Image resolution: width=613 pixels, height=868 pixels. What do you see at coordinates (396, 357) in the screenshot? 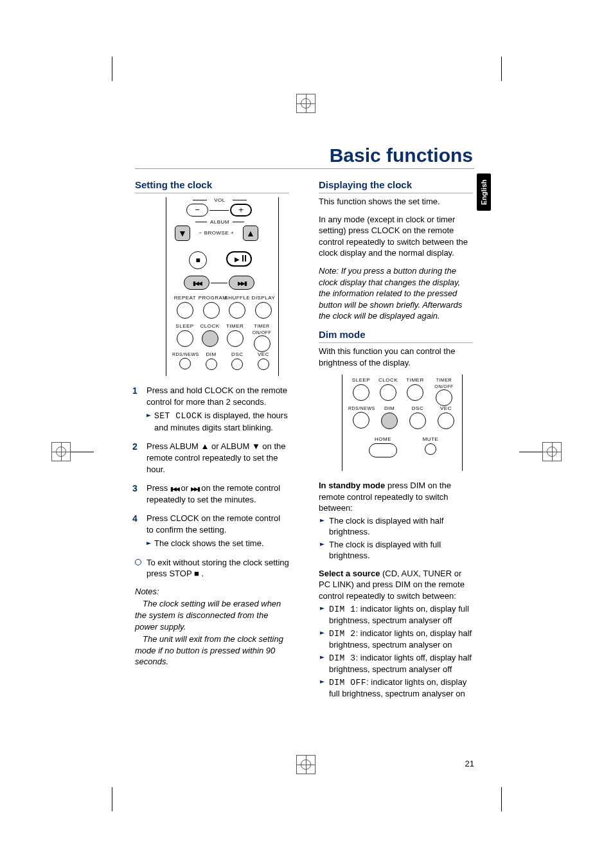
I see `dim-mode-p1: With this function you can control the b…` at bounding box center [396, 357].